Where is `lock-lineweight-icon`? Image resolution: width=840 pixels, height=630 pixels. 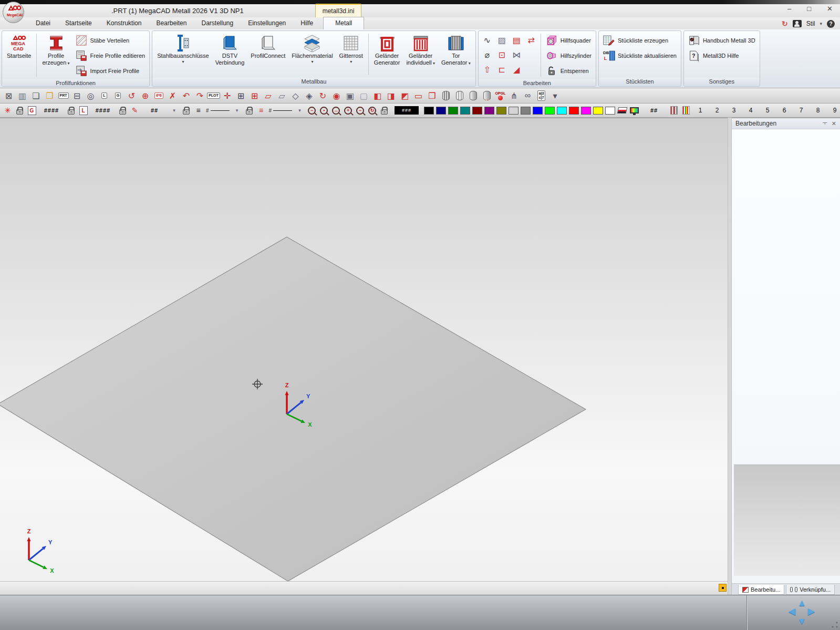 lock-lineweight-icon is located at coordinates (186, 110).